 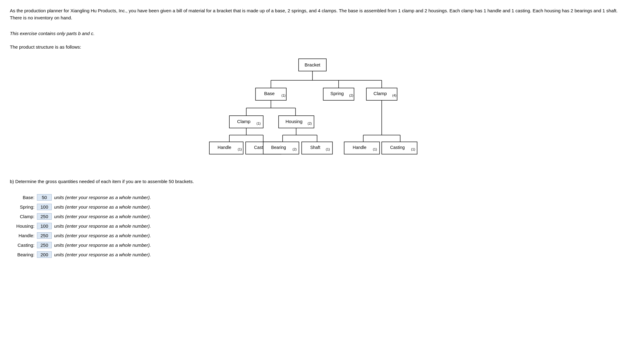 I want to click on svg-text: Casting, so click(x=397, y=147).